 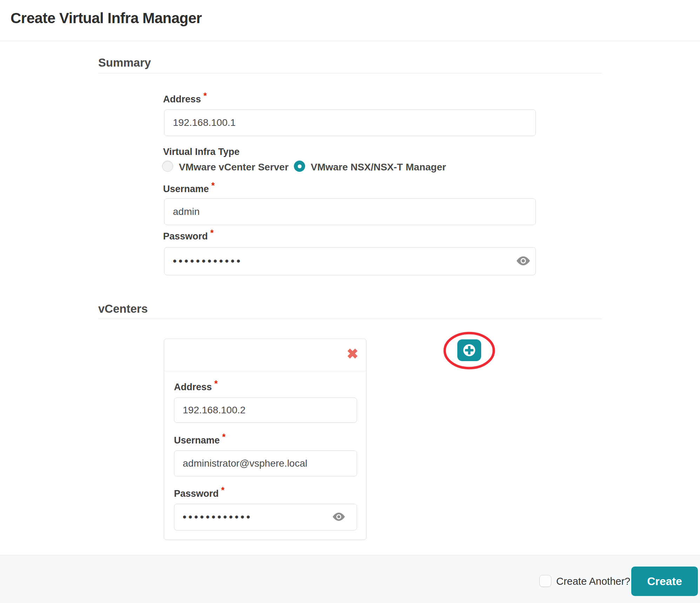 What do you see at coordinates (545, 581) in the screenshot?
I see `create-another-checkbox` at bounding box center [545, 581].